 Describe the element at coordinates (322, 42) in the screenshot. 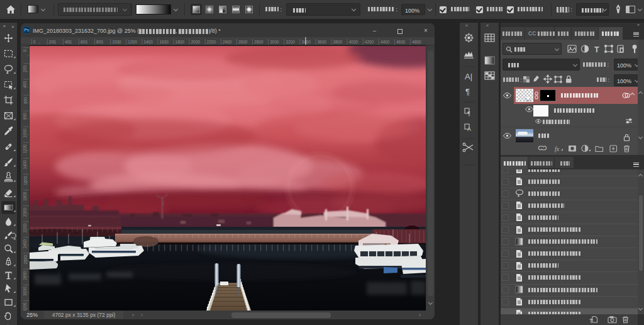

I see `svg-text: 3600` at that location.